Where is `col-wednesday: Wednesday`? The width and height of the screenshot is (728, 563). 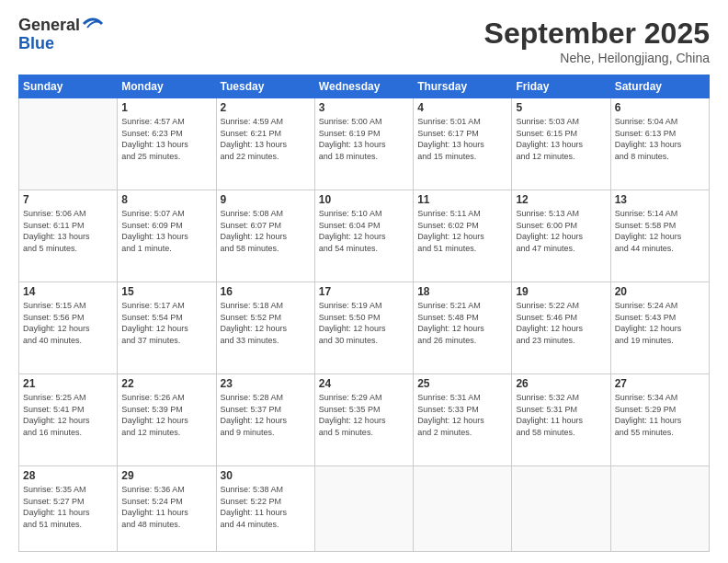 col-wednesday: Wednesday is located at coordinates (364, 86).